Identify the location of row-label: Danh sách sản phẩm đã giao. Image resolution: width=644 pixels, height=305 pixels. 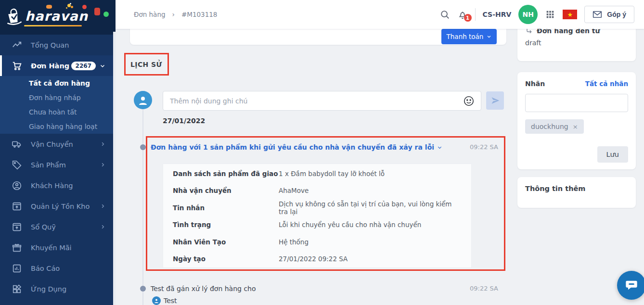
(226, 174).